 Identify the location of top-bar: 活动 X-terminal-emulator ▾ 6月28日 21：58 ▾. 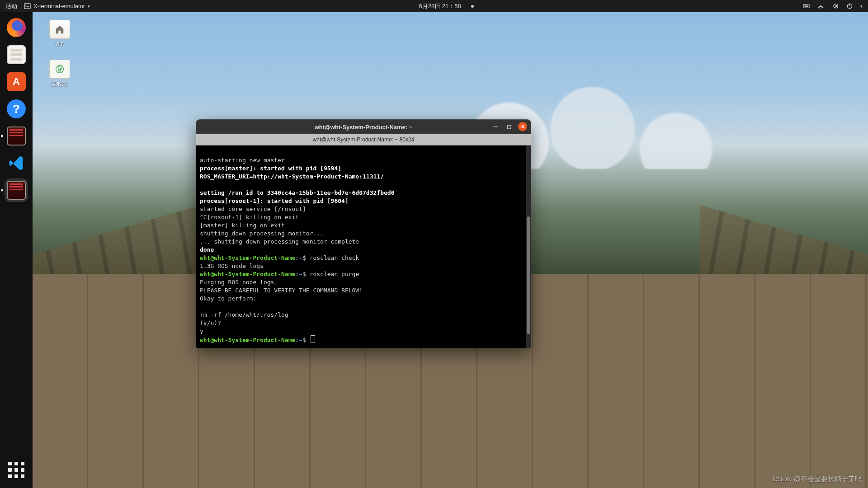
(434, 6).